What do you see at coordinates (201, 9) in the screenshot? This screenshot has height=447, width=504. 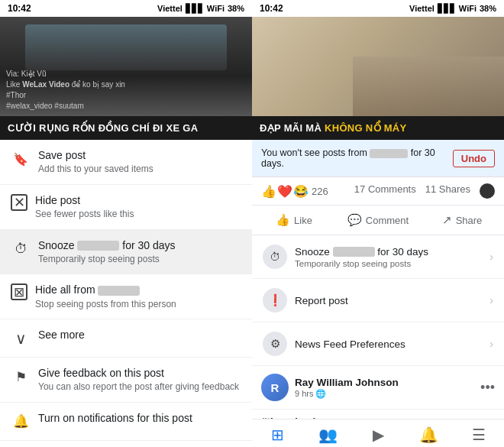 I see `left-status-icons: Viettel ▋▋▋ WiFi 38%` at bounding box center [201, 9].